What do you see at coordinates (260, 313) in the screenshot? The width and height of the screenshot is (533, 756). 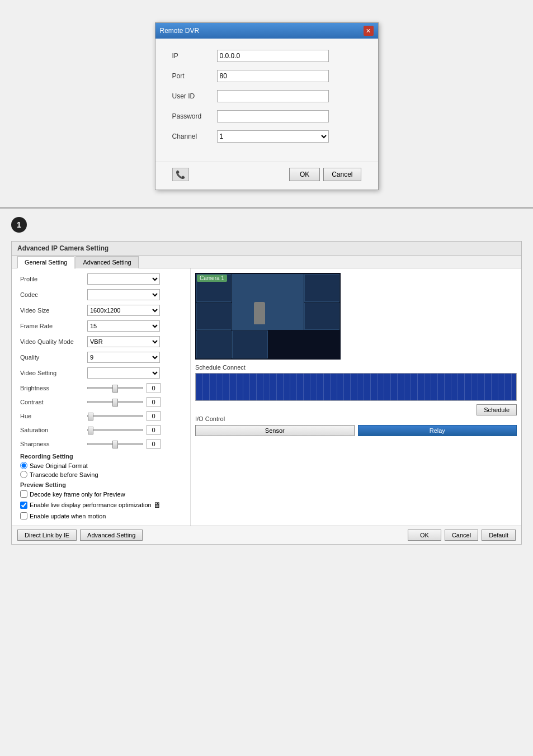 I see `person-silhouette` at bounding box center [260, 313].